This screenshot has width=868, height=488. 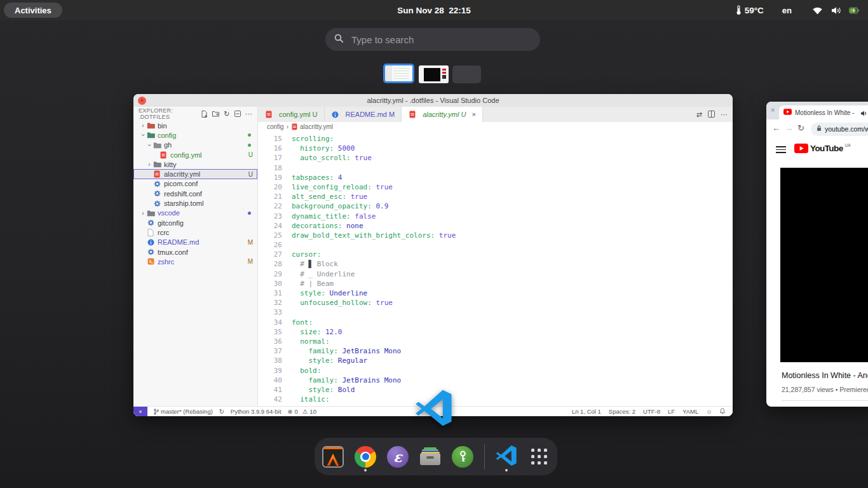 I want to click on cursor-position: Ln 1, Col 1, so click(x=587, y=412).